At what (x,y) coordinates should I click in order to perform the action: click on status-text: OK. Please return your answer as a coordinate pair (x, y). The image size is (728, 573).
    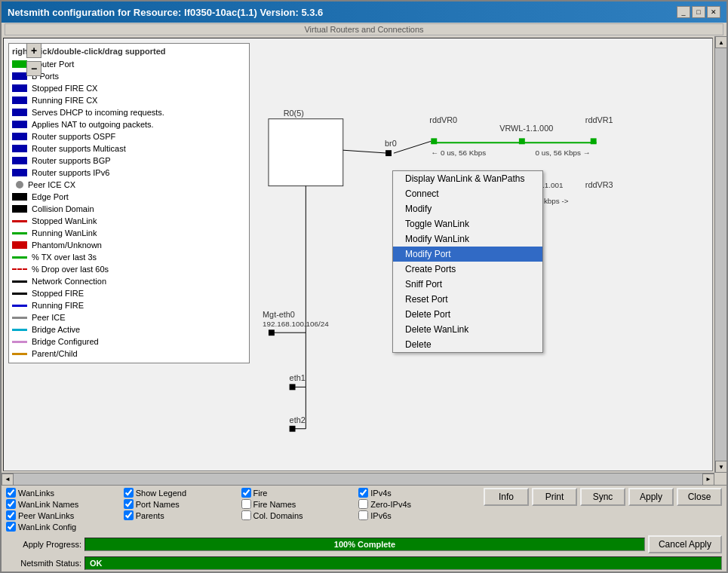
    Looking at the image, I should click on (97, 563).